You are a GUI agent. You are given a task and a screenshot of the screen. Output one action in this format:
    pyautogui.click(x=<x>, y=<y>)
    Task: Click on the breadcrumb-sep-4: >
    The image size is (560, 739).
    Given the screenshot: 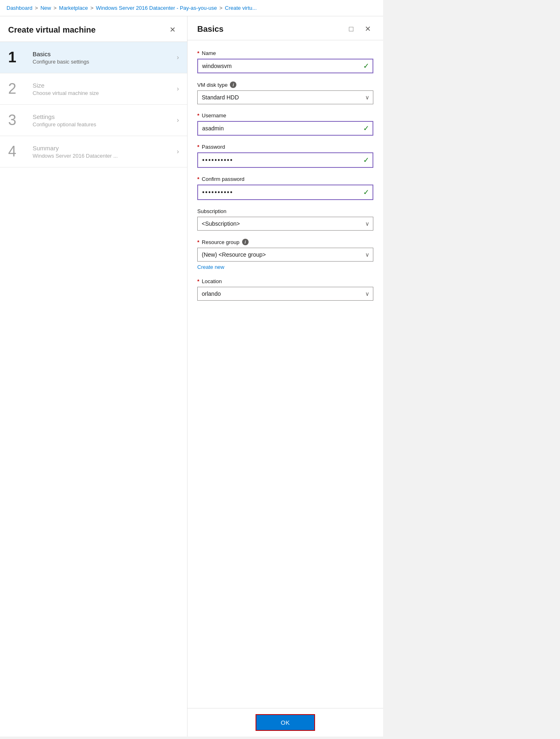 What is the action you would take?
    pyautogui.click(x=221, y=8)
    